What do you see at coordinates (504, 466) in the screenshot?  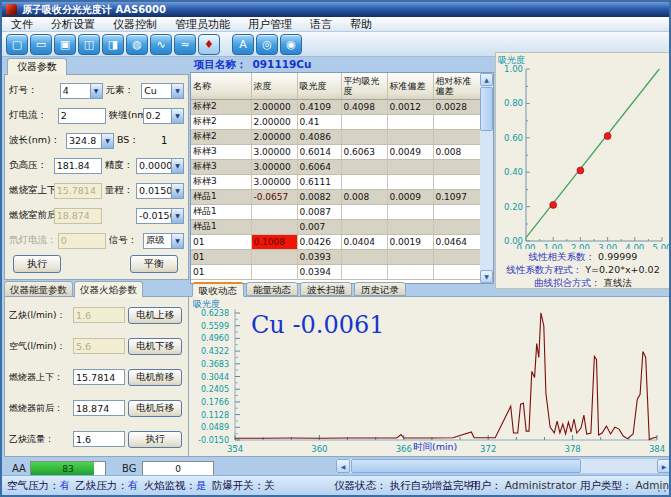 I see `chart-hscrollbar: ◀ ▶` at bounding box center [504, 466].